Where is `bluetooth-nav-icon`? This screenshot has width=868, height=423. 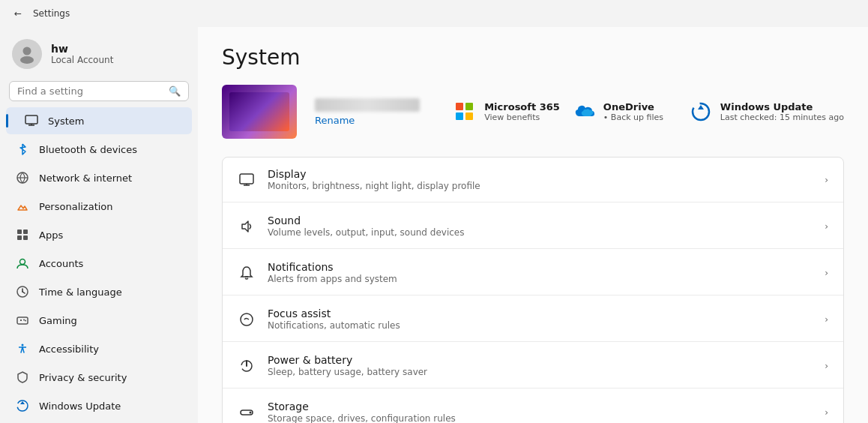
bluetooth-nav-icon is located at coordinates (22, 149).